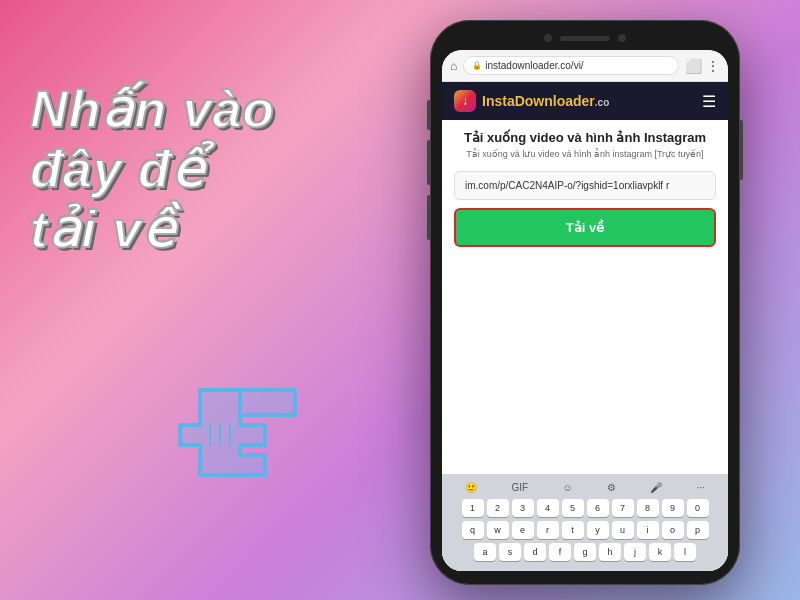  What do you see at coordinates (471, 488) in the screenshot?
I see `emoji-key-smiley: 🙂` at bounding box center [471, 488].